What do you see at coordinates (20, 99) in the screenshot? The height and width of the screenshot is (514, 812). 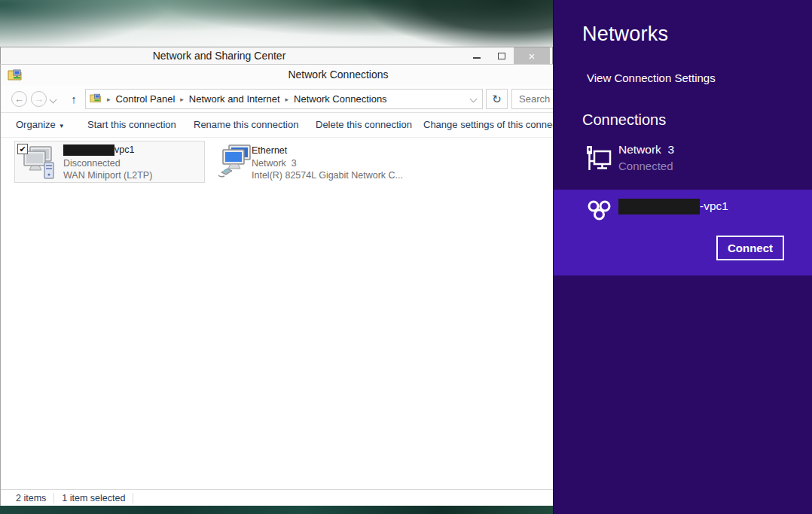 I see `back-icon: ←` at bounding box center [20, 99].